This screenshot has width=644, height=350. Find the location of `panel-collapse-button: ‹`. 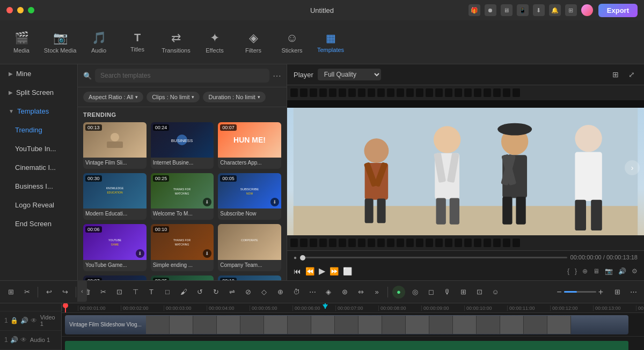

panel-collapse-button: ‹ is located at coordinates (82, 291).